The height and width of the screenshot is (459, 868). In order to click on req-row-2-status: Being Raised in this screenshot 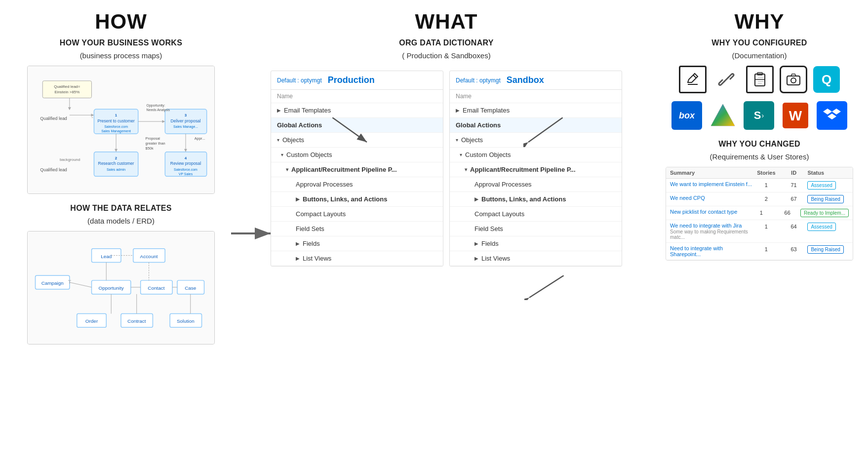, I will do `click(828, 199)`.